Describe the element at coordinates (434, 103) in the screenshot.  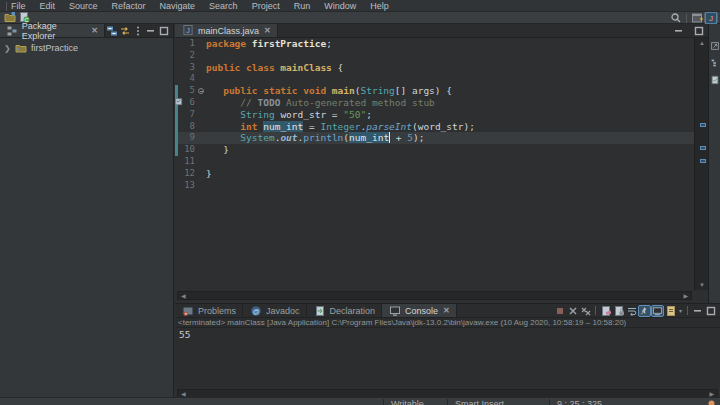
I see `code-line-6: 6 // TODO Auto-generated method stub` at that location.